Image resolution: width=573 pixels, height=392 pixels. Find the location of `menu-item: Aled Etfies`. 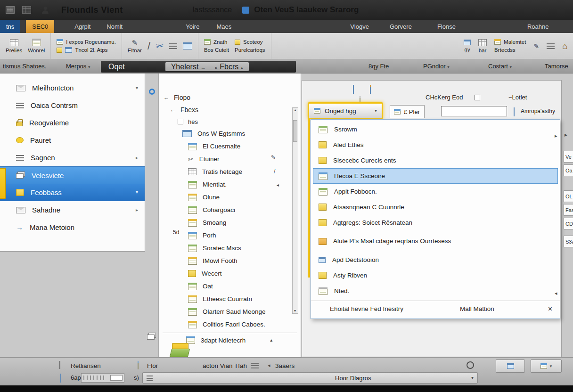

menu-item: Aled Etfies is located at coordinates (435, 145).